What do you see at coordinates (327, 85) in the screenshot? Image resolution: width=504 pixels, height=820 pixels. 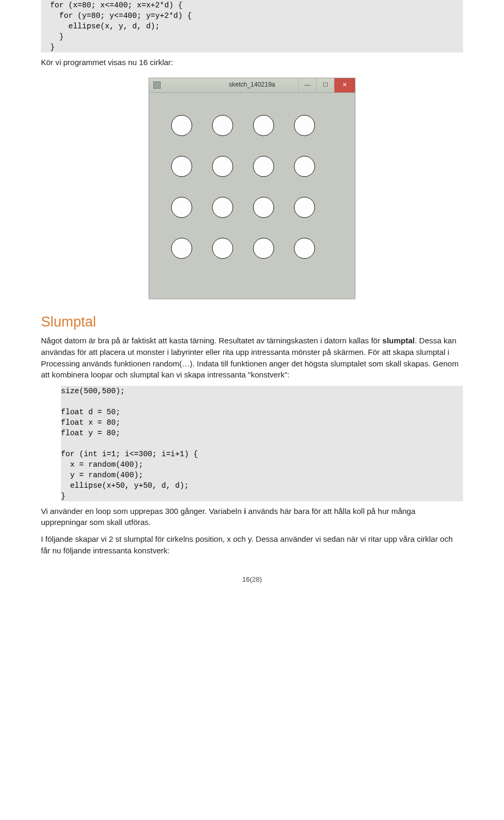 I see `window-buttons: — ☐ ✕` at bounding box center [327, 85].